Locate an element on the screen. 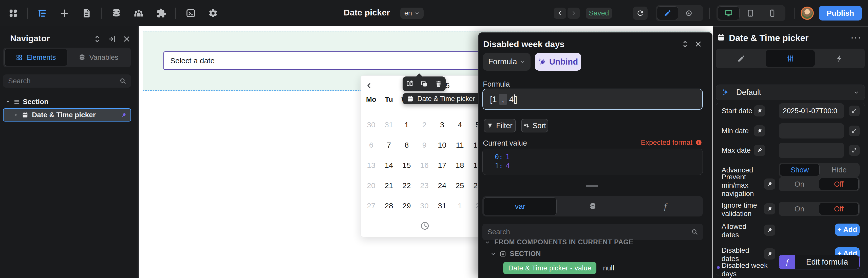 The width and height of the screenshot is (868, 278). plus-icon is located at coordinates (64, 13).